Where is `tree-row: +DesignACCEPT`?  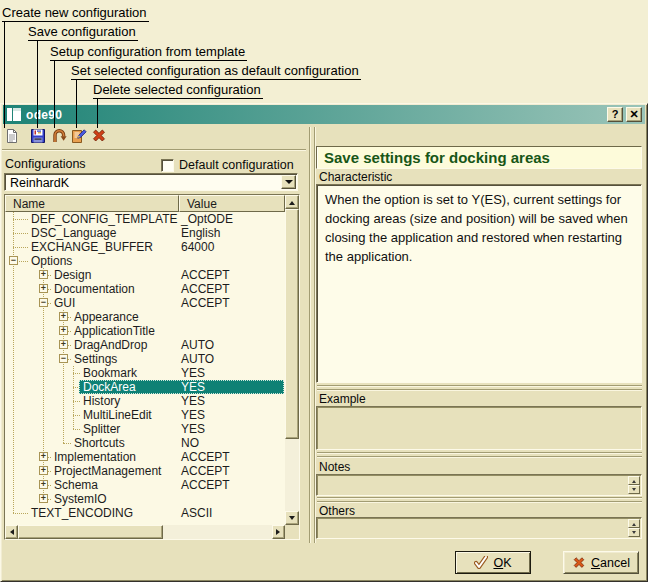
tree-row: +DesignACCEPT is located at coordinates (145, 275).